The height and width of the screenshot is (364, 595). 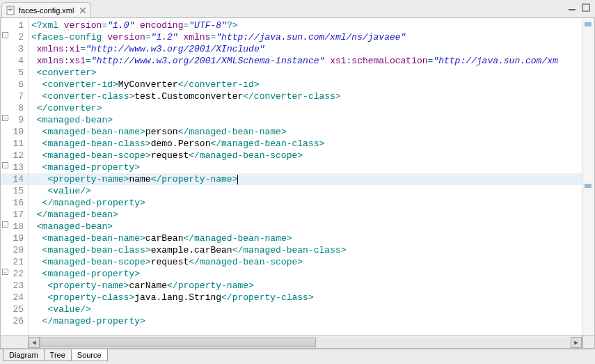 I want to click on xml-file-icon, so click(x=11, y=10).